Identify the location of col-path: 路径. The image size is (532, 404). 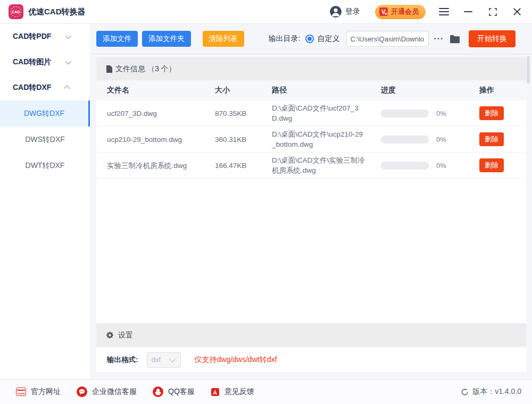
(316, 90).